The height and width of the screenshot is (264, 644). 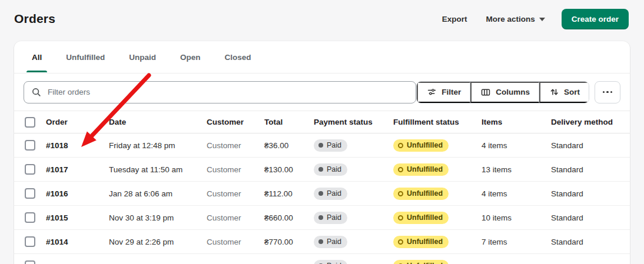 I want to click on ellipsis-icon, so click(x=604, y=92).